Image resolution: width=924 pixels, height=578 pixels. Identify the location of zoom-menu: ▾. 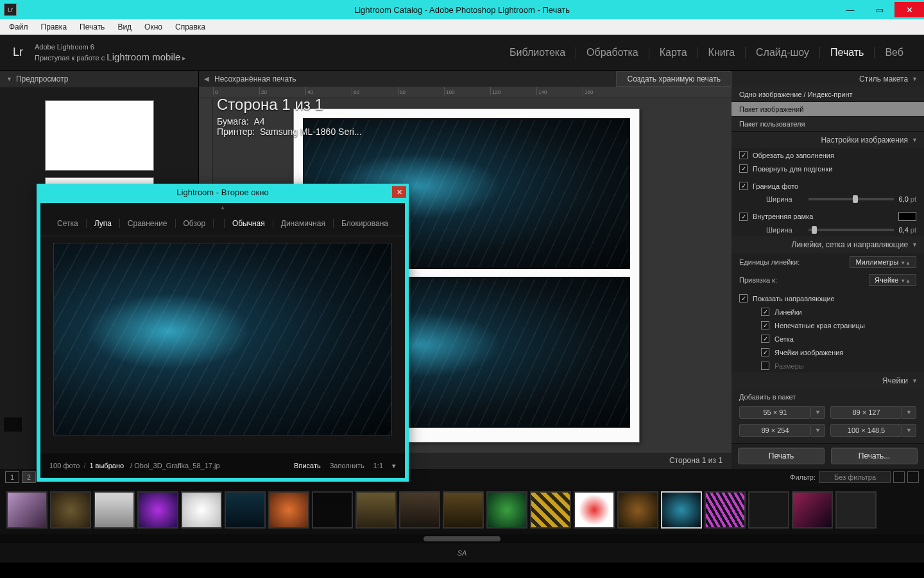
(394, 466).